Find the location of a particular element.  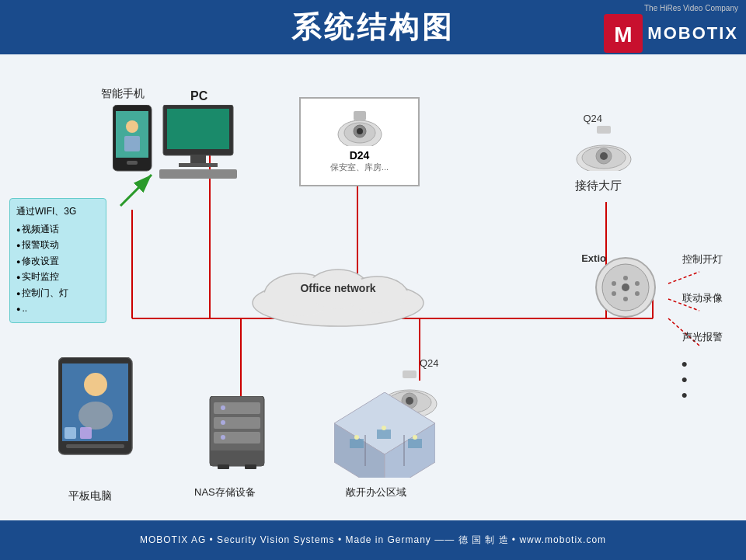

tagline: The HiRes Video Company is located at coordinates (692, 8).